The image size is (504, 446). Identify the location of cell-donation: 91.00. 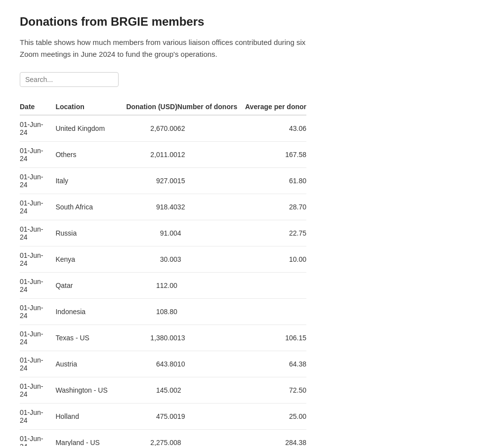
(149, 233).